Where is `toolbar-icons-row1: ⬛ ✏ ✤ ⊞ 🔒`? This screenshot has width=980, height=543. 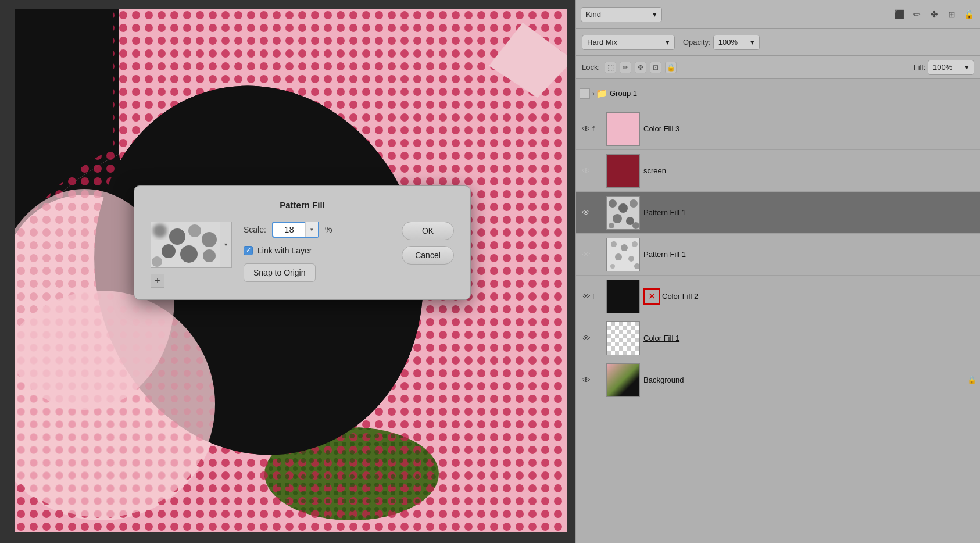
toolbar-icons-row1: ⬛ ✏ ✤ ⊞ 🔒 is located at coordinates (934, 15).